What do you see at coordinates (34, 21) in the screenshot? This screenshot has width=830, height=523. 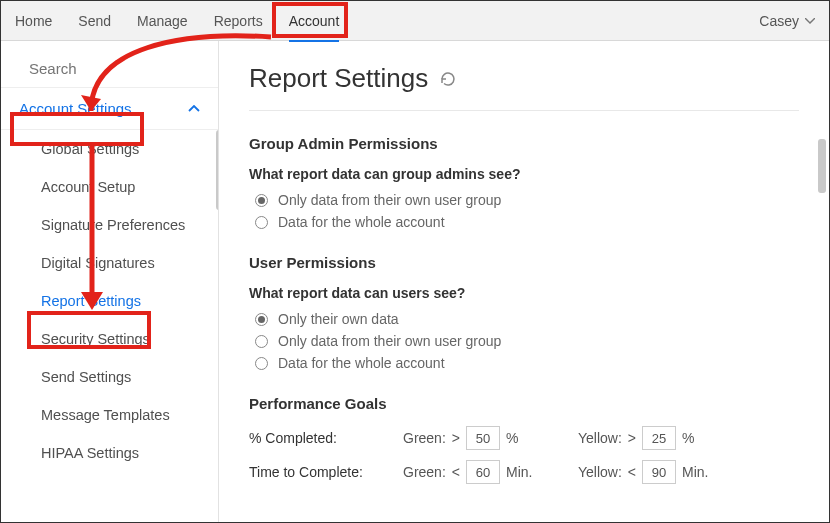 I see `nav-home: Home` at bounding box center [34, 21].